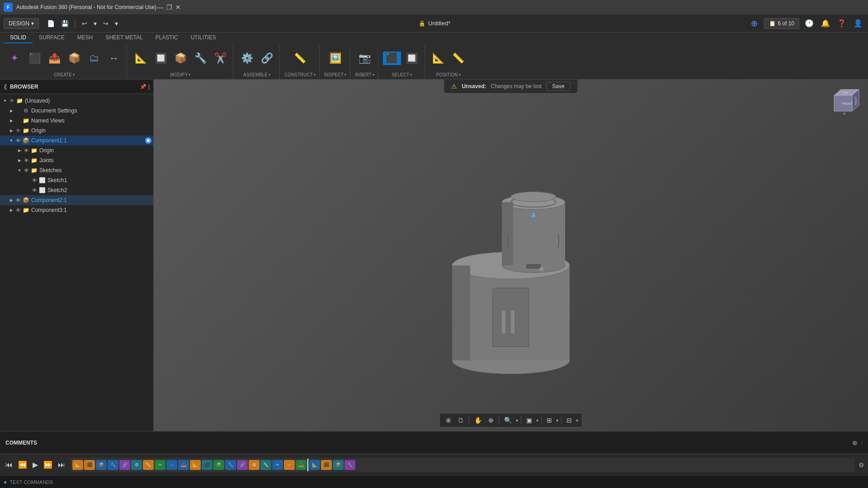 The image size is (868, 488). What do you see at coordinates (34, 58) in the screenshot?
I see `create-btn-2: ⬛` at bounding box center [34, 58].